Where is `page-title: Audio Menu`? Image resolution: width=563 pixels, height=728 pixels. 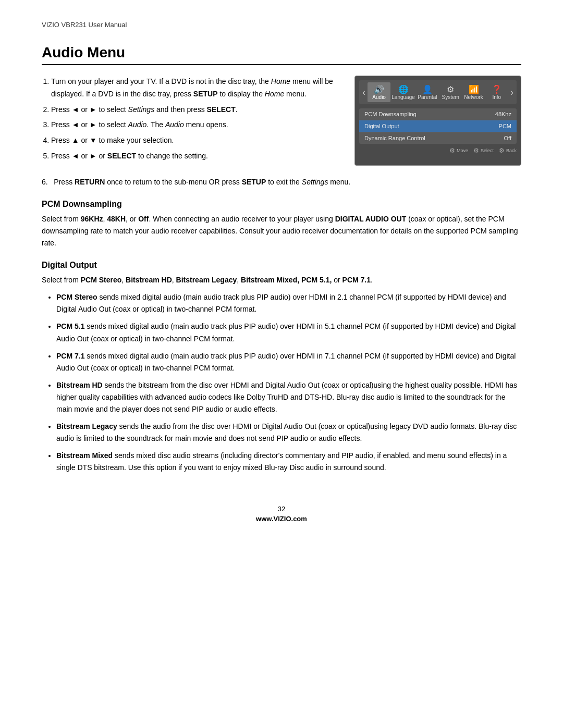
page-title: Audio Menu is located at coordinates (282, 55).